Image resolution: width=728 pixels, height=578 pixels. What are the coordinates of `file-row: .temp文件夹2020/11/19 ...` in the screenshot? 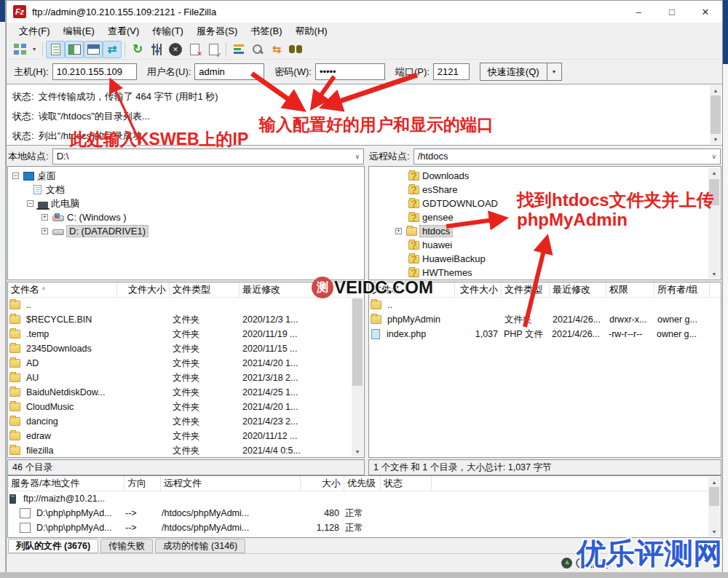 It's located at (186, 334).